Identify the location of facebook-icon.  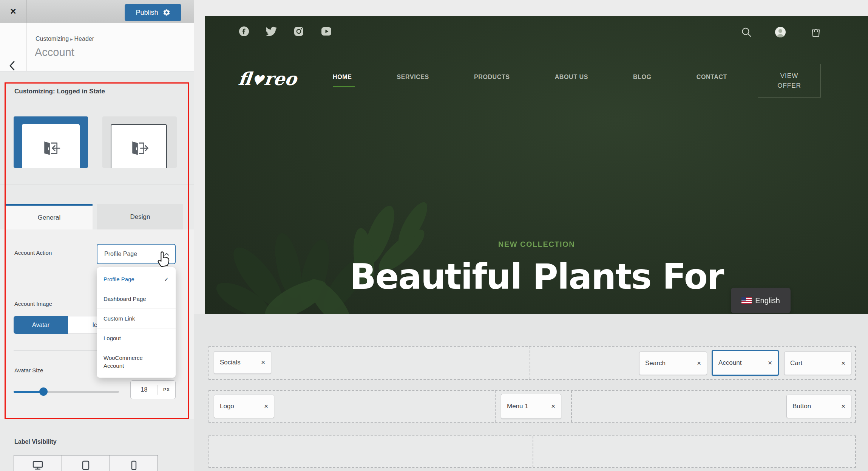
(244, 31).